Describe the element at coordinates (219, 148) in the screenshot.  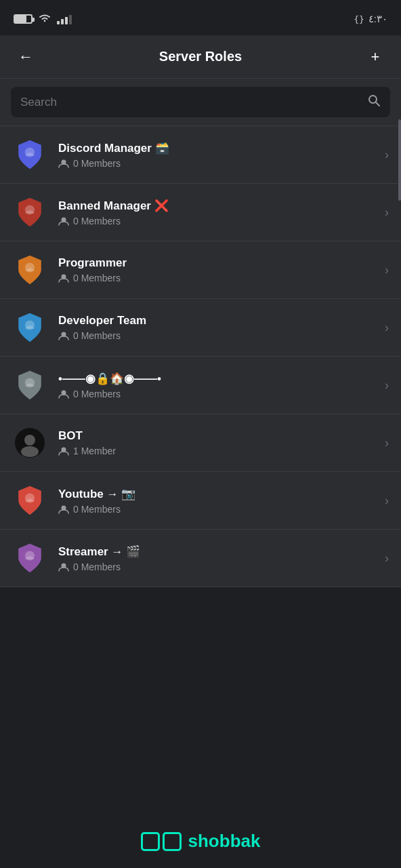
I see `role-name: Discord Manager 🗃️` at that location.